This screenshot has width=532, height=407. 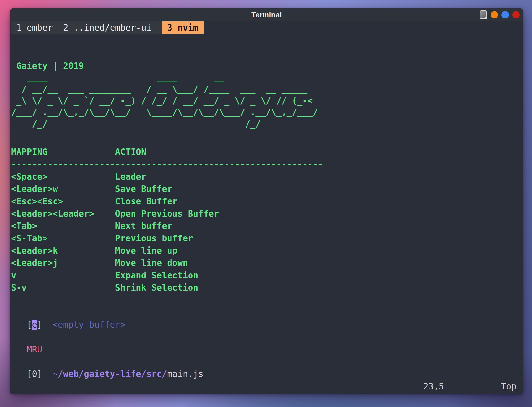 What do you see at coordinates (266, 15) in the screenshot?
I see `titlebar: Terminal` at bounding box center [266, 15].